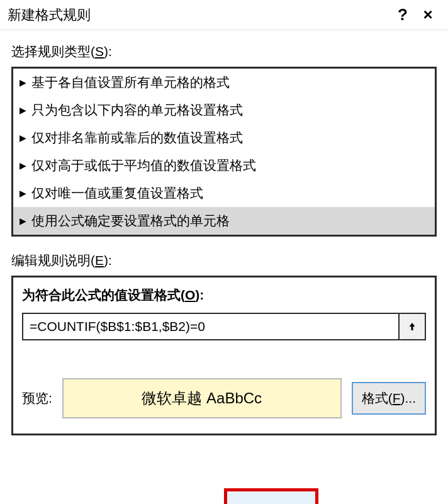 The width and height of the screenshot is (448, 504). I want to click on help-icon: ?, so click(403, 15).